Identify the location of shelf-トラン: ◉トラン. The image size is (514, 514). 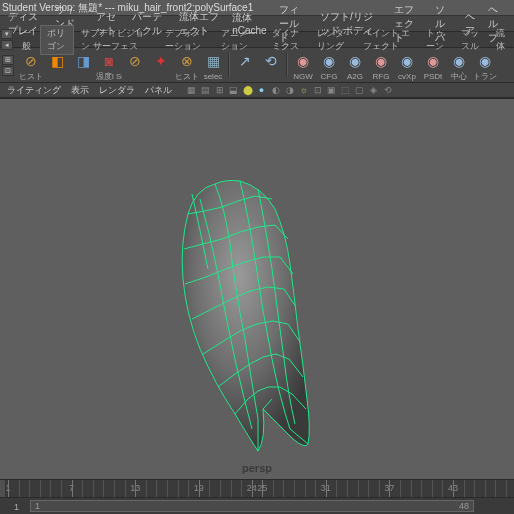
(485, 65).